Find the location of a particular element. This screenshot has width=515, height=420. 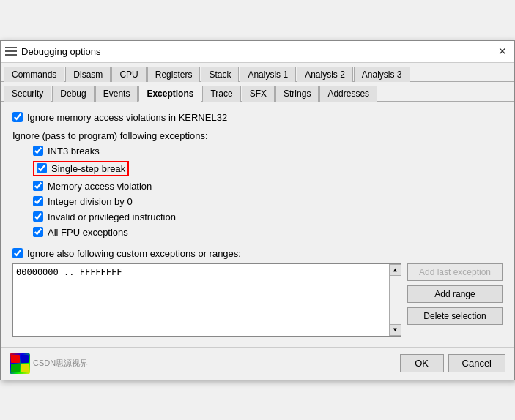

logo-square-red is located at coordinates (15, 359).